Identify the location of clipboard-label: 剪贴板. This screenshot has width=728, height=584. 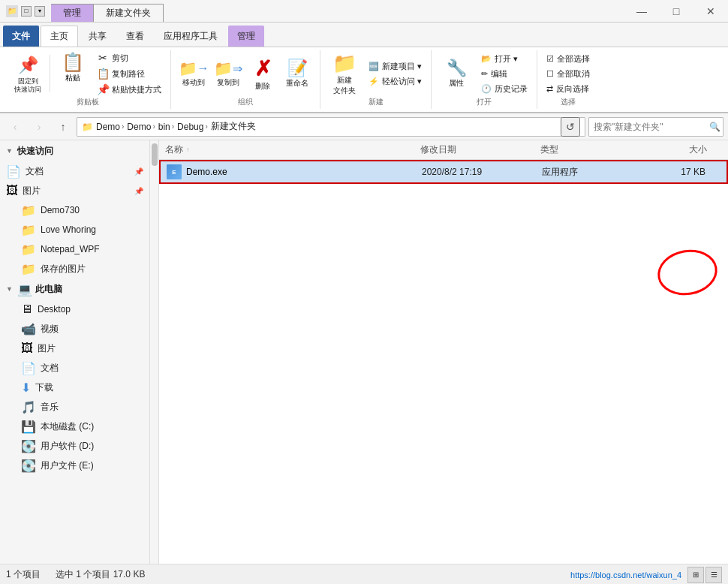
(88, 101).